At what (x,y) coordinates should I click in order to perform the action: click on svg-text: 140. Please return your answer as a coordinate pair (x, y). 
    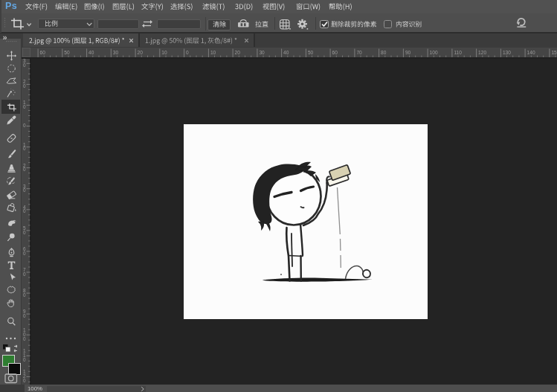
    Looking at the image, I should click on (531, 52).